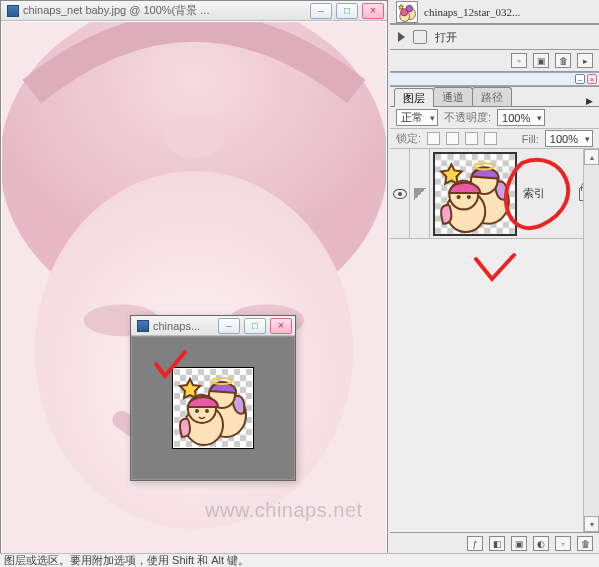  What do you see at coordinates (213, 408) in the screenshot?
I see `image-frame` at bounding box center [213, 408].